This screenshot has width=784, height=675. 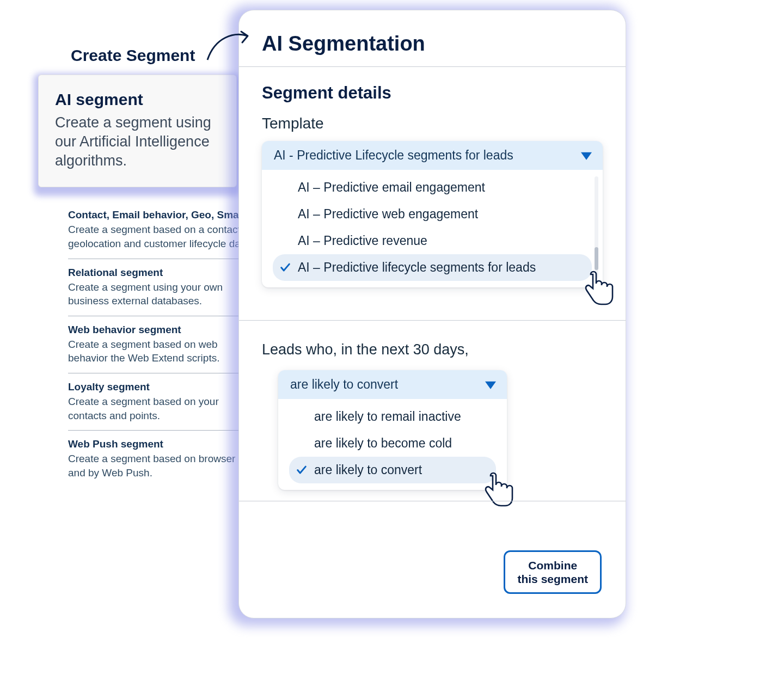 I want to click on segment-type-title: Web Push segment, so click(x=161, y=444).